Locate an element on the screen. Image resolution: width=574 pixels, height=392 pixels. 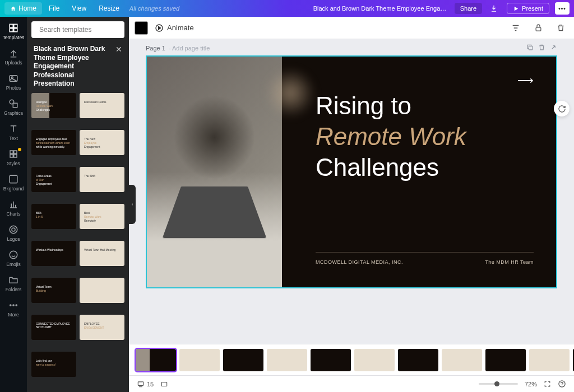
template-thumb: Focus Areasof OurEngagement is located at coordinates (54, 179).